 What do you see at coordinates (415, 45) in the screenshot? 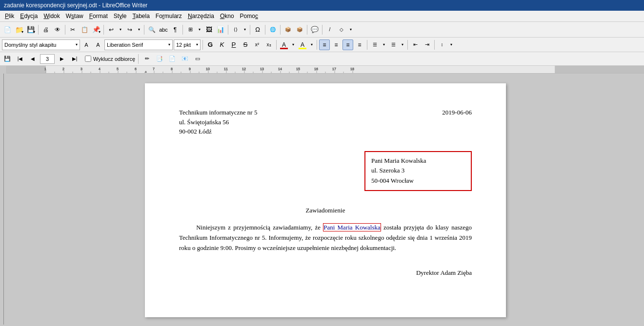
I see `indent-decrease-button: ⇤` at bounding box center [415, 45].